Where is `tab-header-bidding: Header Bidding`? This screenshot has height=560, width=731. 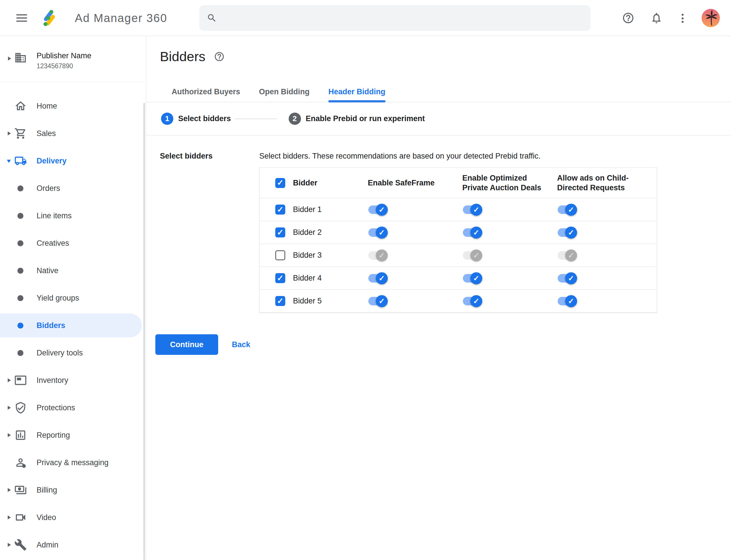
tab-header-bidding: Header Bidding is located at coordinates (357, 92).